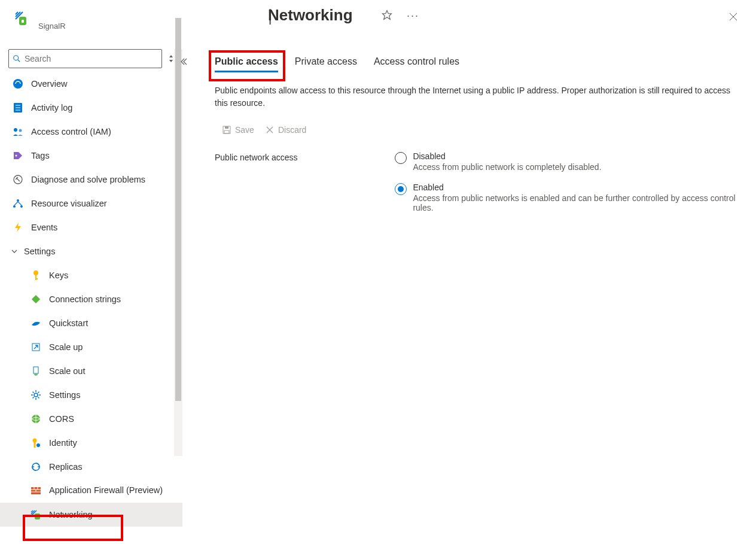 The height and width of the screenshot is (544, 756). What do you see at coordinates (44, 227) in the screenshot?
I see `sidebar-item-label: Events` at bounding box center [44, 227].